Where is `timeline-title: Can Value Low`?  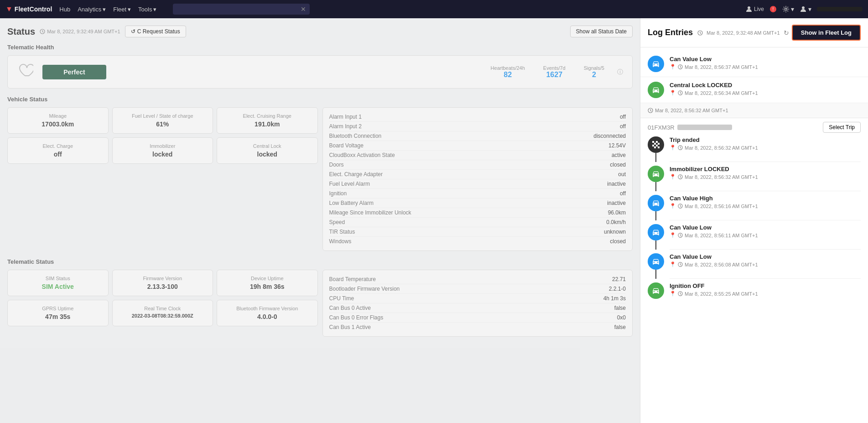
timeline-title: Can Value Low is located at coordinates (765, 256).